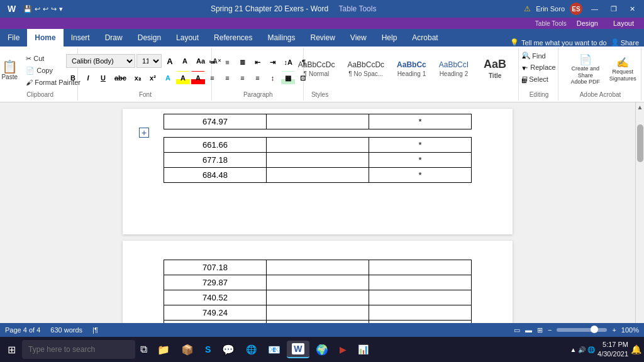 This screenshot has height=362, width=644. I want to click on tab-draw: Draw, so click(114, 38).